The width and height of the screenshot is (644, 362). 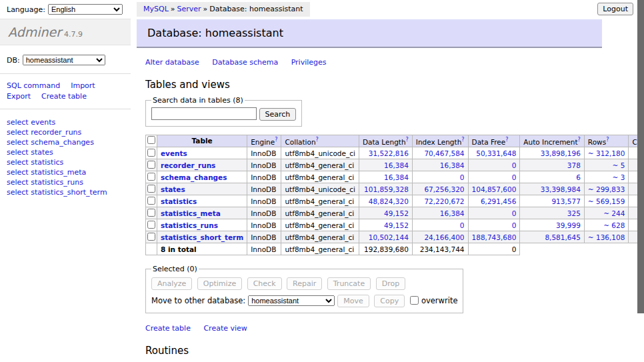 I want to click on import-link: Import, so click(x=83, y=85).